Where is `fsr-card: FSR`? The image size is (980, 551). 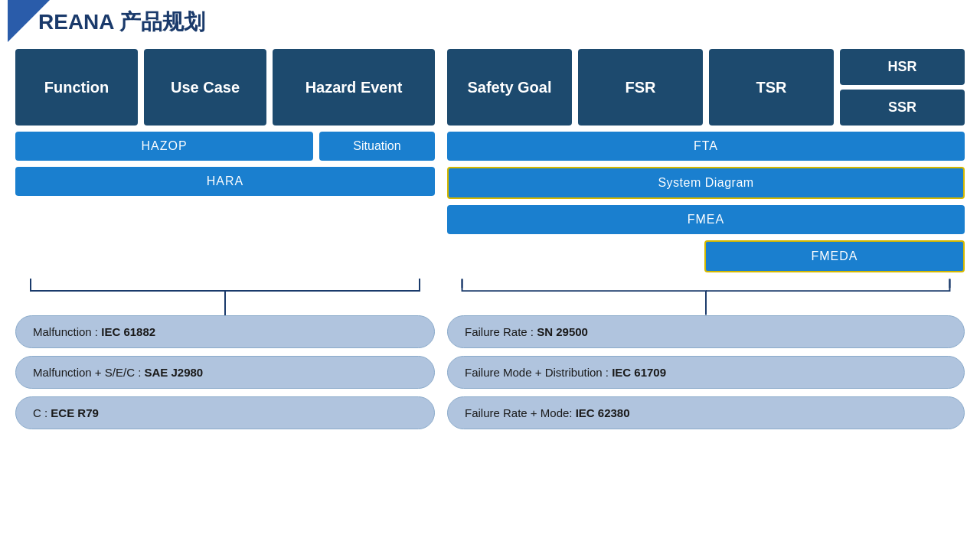
fsr-card: FSR is located at coordinates (640, 87).